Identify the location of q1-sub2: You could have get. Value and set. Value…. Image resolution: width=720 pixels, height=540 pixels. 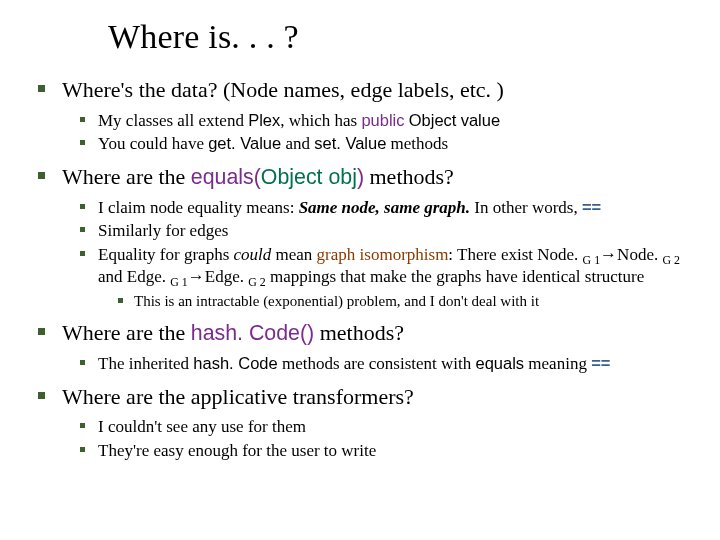
(377, 144).